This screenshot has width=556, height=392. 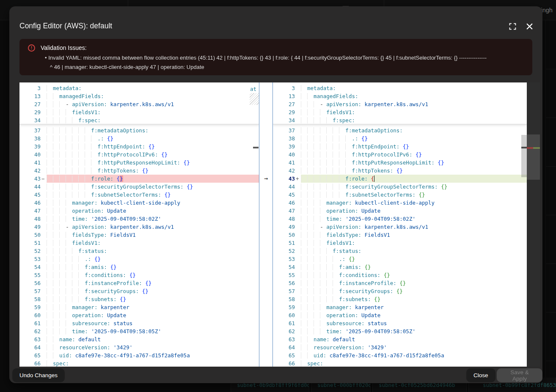 What do you see at coordinates (400, 291) in the screenshot?
I see `code-line-right-57: 57 f:securityGroups: {}` at bounding box center [400, 291].